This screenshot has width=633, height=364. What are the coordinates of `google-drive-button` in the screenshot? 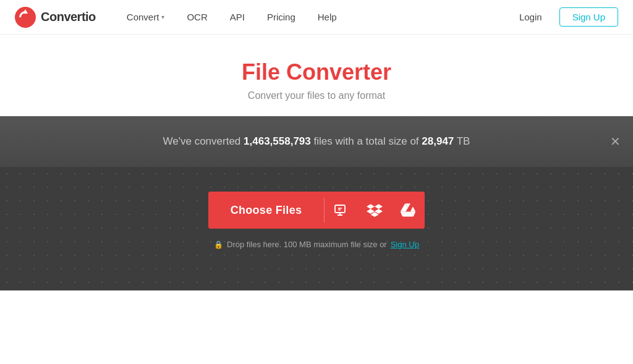 It's located at (408, 210).